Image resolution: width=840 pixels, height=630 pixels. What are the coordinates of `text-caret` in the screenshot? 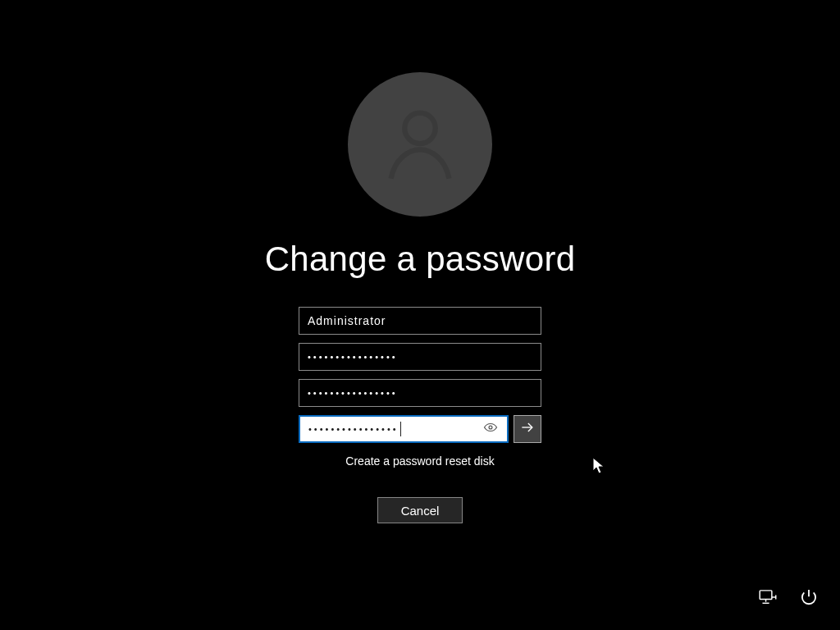 It's located at (400, 429).